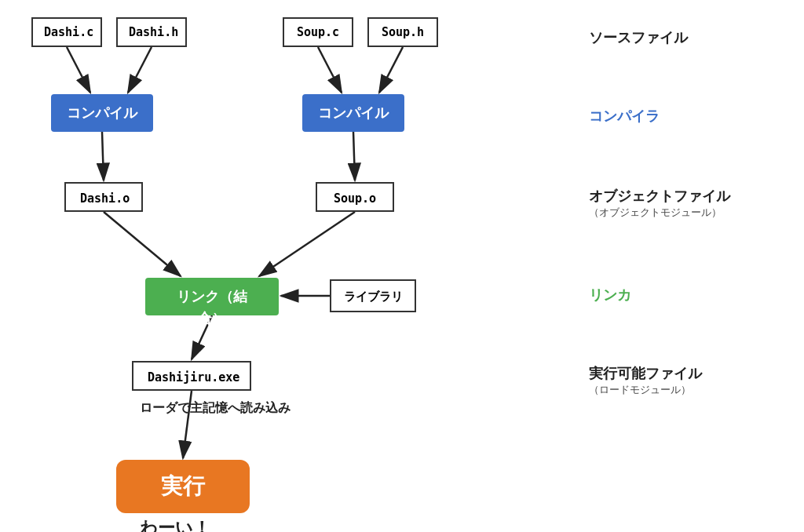 This screenshot has height=532, width=804. I want to click on yaay-text: わーい！, so click(175, 524).